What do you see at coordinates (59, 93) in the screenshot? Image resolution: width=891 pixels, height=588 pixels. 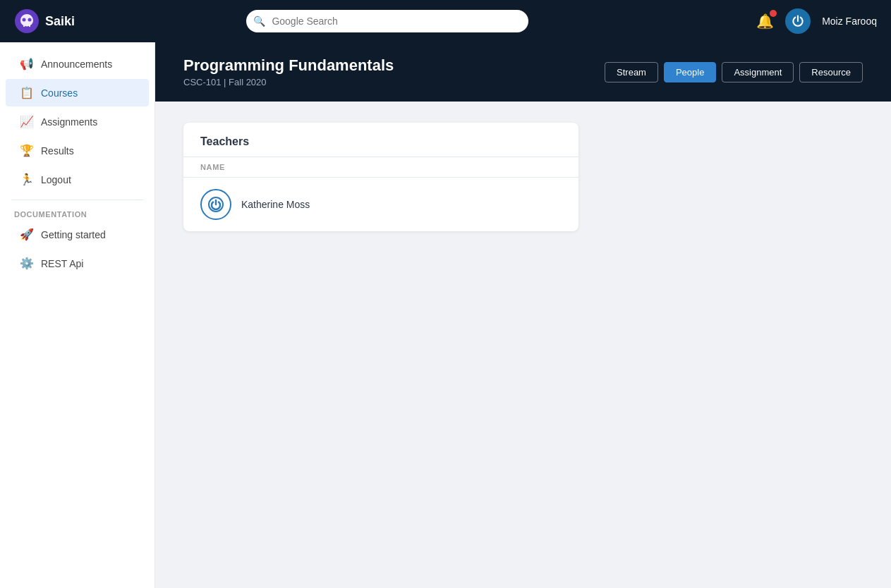 I see `nav-label-courses: Courses` at bounding box center [59, 93].